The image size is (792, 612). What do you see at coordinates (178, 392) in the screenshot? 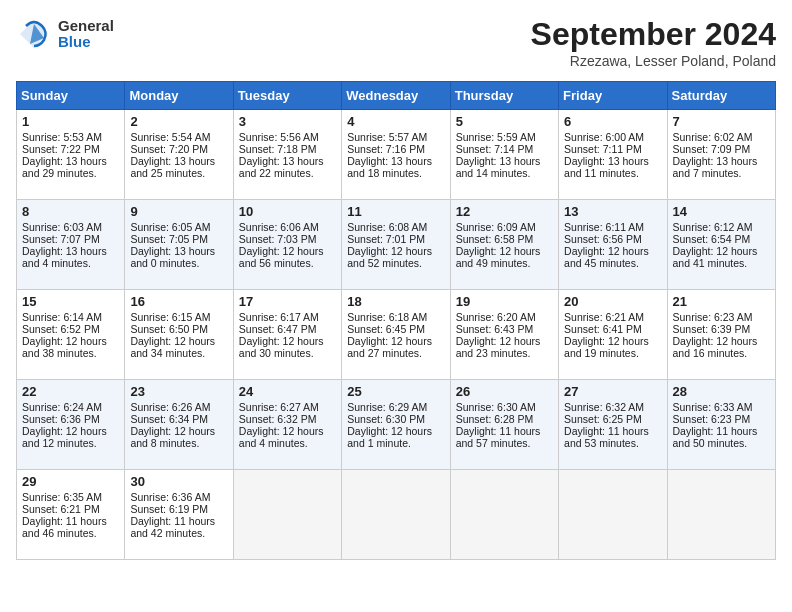
I see `day-number: 23` at bounding box center [178, 392].